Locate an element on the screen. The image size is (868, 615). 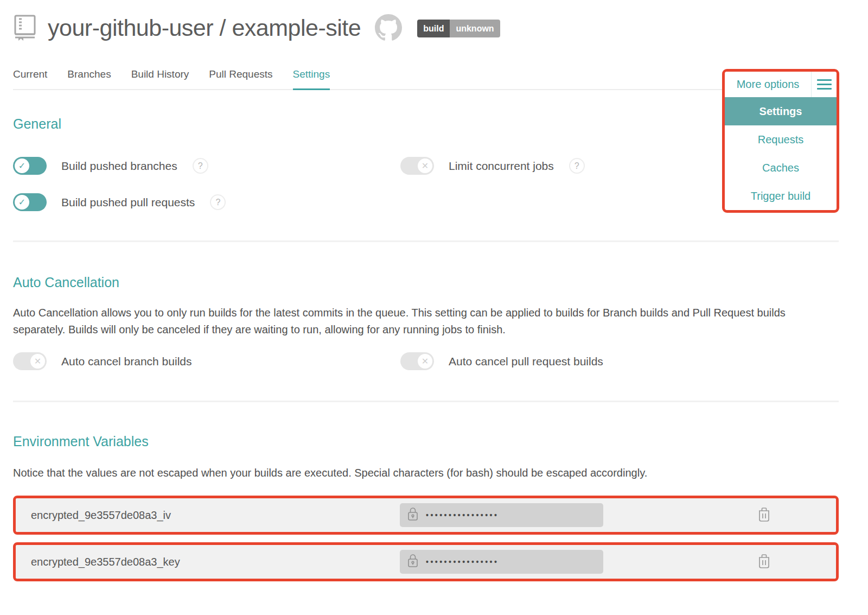
toggle-row-build-prs: ✓ Build pushed pull requests ? is located at coordinates (207, 202).